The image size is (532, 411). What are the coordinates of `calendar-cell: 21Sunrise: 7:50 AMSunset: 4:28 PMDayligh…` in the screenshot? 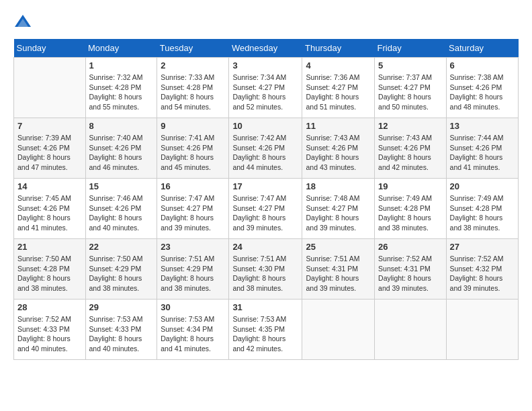 It's located at (50, 269).